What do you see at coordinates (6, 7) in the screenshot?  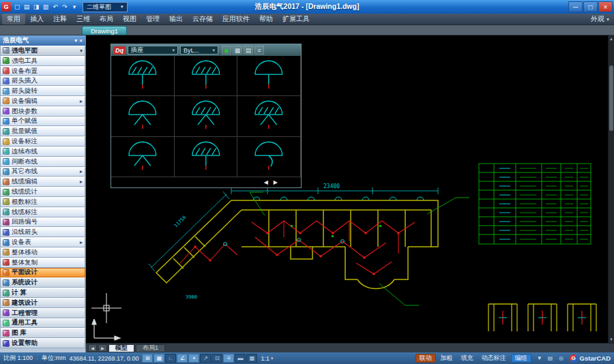 I see `app-logo-icon: G` at bounding box center [6, 7].